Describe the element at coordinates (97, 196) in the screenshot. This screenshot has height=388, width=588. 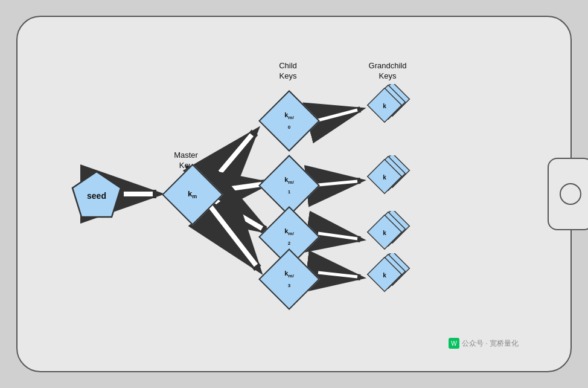
I see `seed-label: seed` at that location.